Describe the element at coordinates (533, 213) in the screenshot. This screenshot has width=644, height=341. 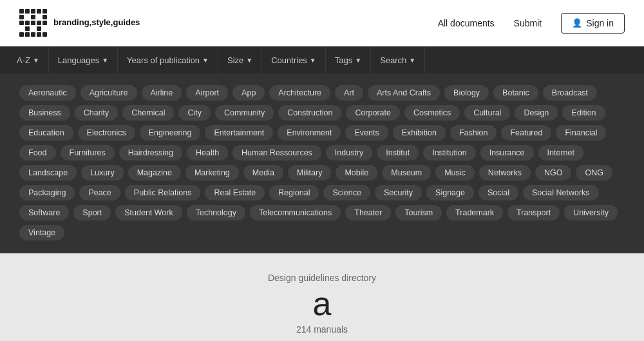
I see `tag-pill: Transport` at that location.